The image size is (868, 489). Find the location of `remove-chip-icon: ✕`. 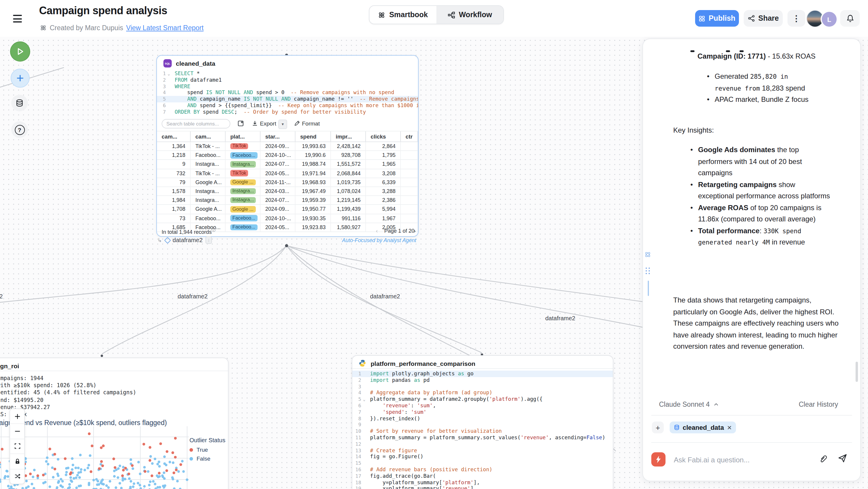

remove-chip-icon: ✕ is located at coordinates (729, 427).